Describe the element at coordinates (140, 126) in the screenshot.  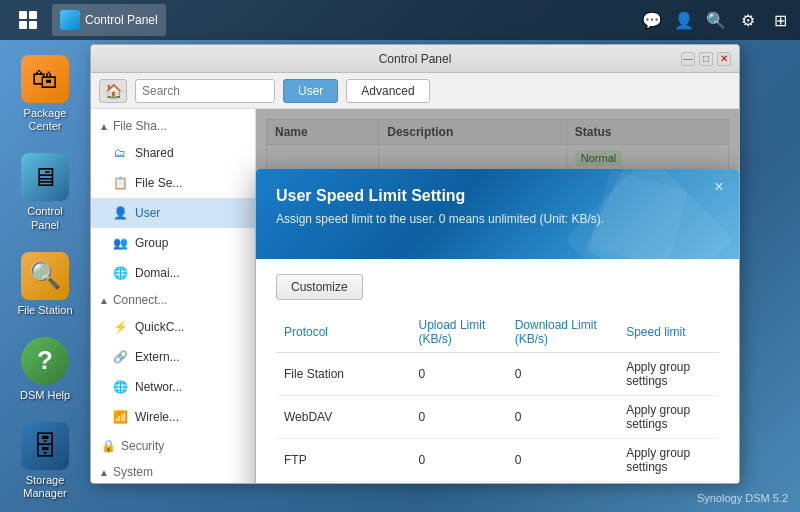
I see `filesharing-section-label: File Sha...` at that location.